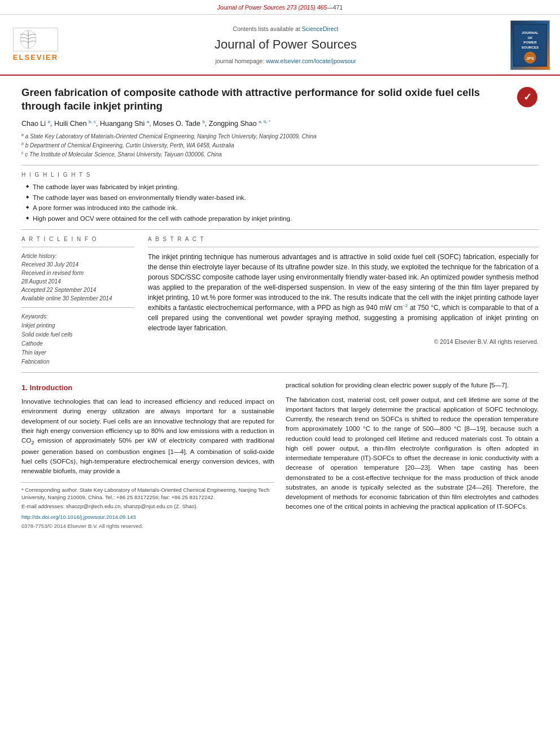 This screenshot has height=747, width=560. Describe the element at coordinates (530, 33) in the screenshot. I see `svg-text: JOURNAL` at that location.